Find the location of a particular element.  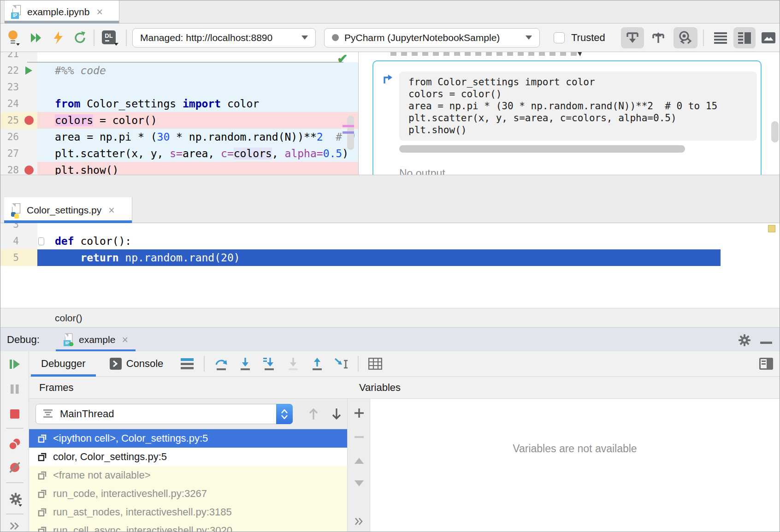

run-cell-icon is located at coordinates (29, 71).